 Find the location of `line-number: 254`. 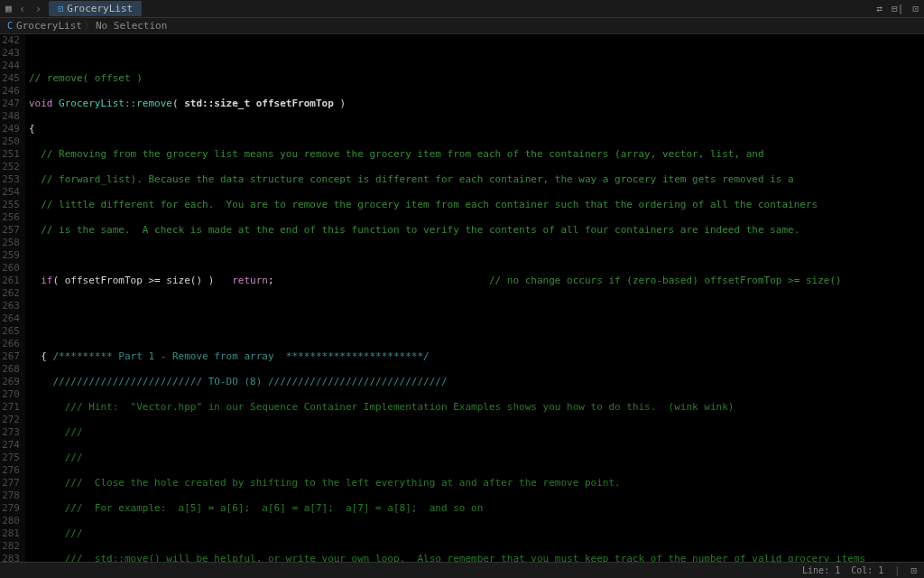

line-number: 254 is located at coordinates (10, 192).